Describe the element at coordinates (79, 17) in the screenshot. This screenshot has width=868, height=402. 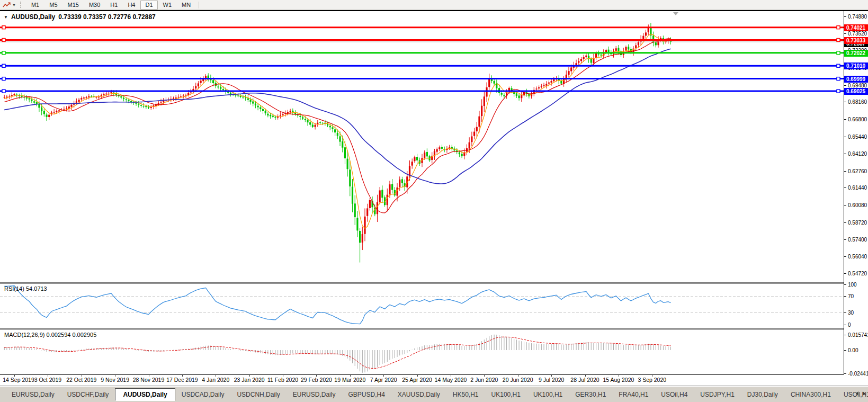
I see `chart-title: ▼ AUDUSD,Daily 0.73339 0.73357 0.72776 0…` at that location.